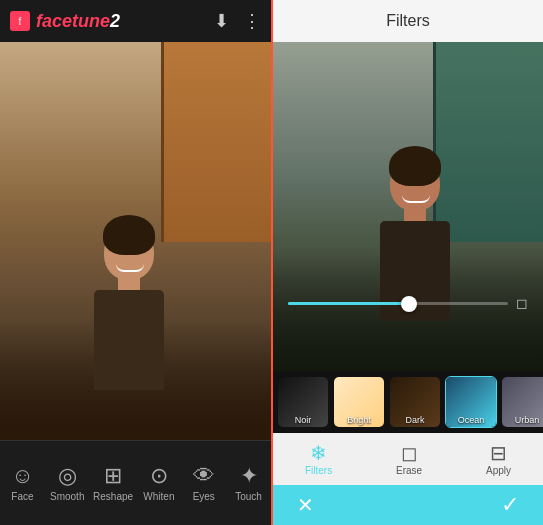 This screenshot has width=543, height=525. I want to click on action-erase: ◻ Erase, so click(409, 460).